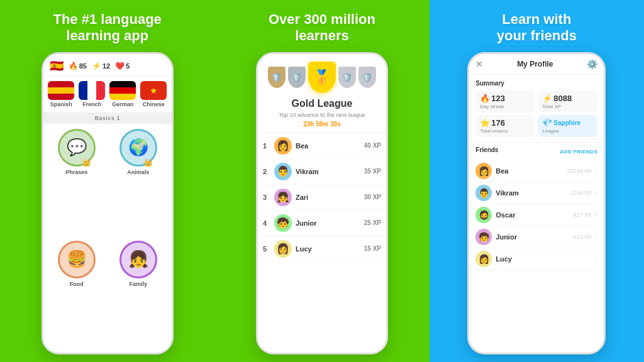 The width and height of the screenshot is (644, 362). I want to click on lang-spanish: Spanish, so click(62, 94).